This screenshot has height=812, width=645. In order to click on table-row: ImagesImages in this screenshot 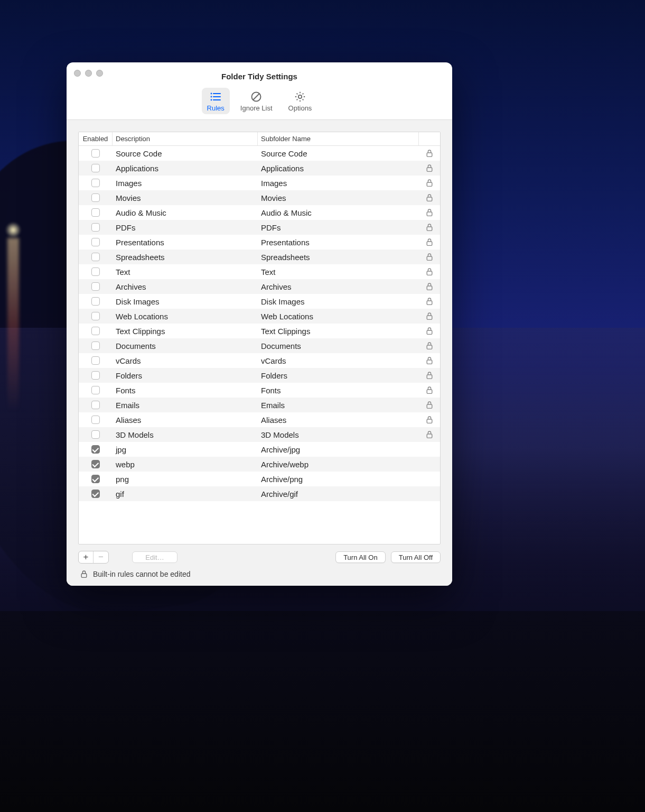, I will do `click(259, 183)`.